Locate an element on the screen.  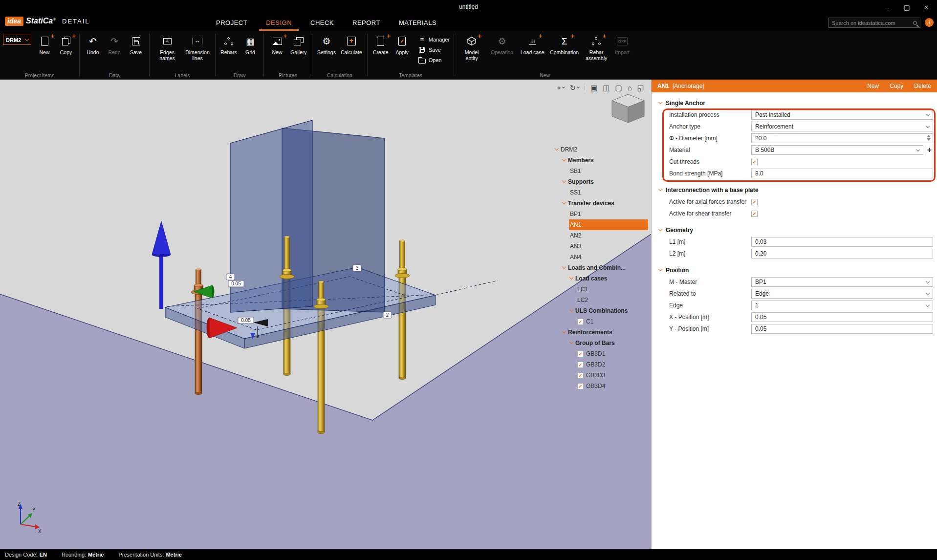
tree-item-gb3d4: ✓GB3D4 is located at coordinates (600, 386).